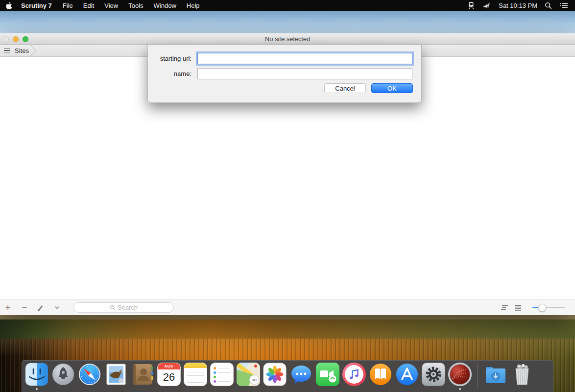 This screenshot has height=392, width=575. What do you see at coordinates (288, 307) in the screenshot?
I see `bottom-toolbar: + − Search` at bounding box center [288, 307].